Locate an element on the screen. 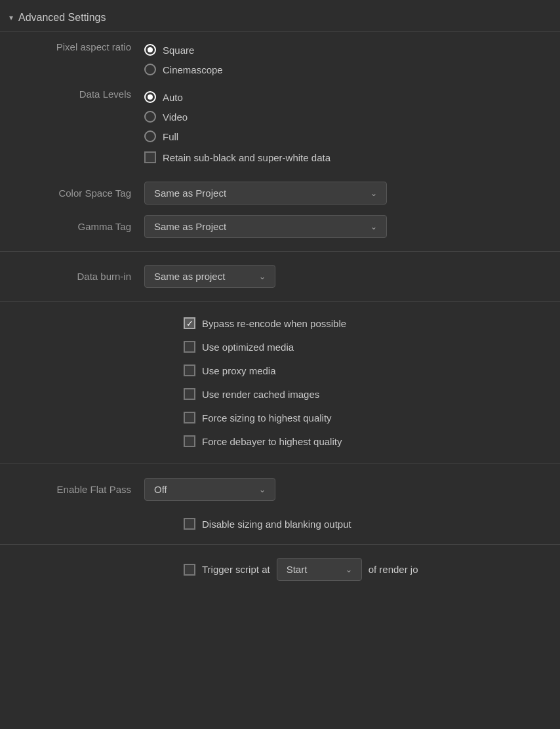 The width and height of the screenshot is (560, 729). retain-subblack-checkbox is located at coordinates (150, 157).